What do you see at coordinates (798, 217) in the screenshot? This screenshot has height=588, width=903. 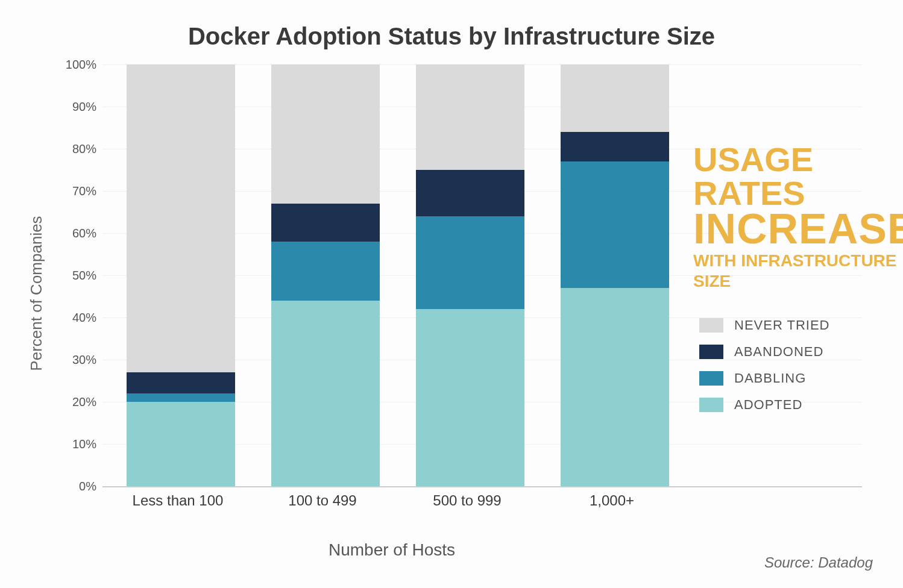 I see `callout-annotation: USAGE RATES INCREASE WITH INFRASTRUCTURE…` at bounding box center [798, 217].